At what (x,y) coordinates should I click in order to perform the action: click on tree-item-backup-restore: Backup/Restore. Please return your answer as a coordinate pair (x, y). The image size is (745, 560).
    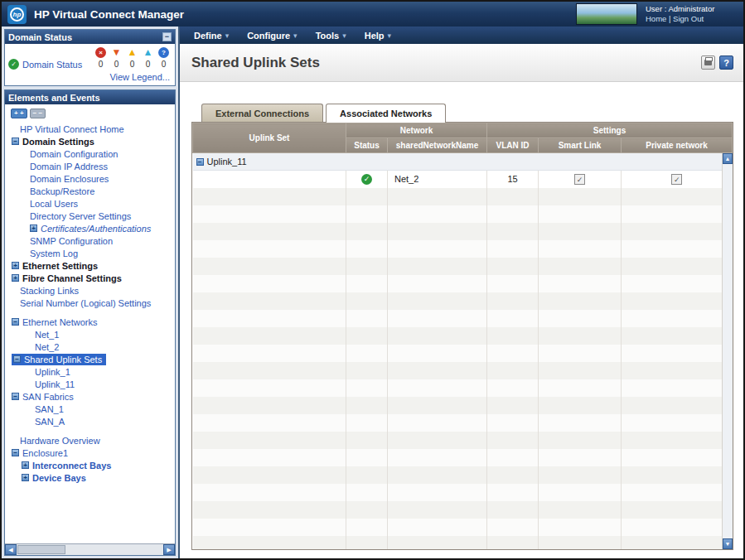
    Looking at the image, I should click on (91, 191).